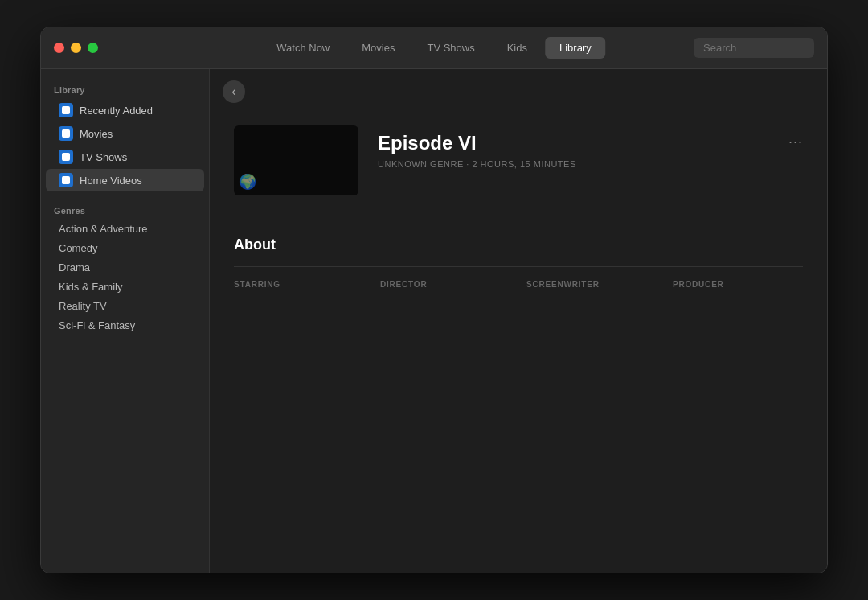 The height and width of the screenshot is (600, 868). Describe the element at coordinates (103, 158) in the screenshot. I see `sidebar-item-label: TV Shows` at that location.